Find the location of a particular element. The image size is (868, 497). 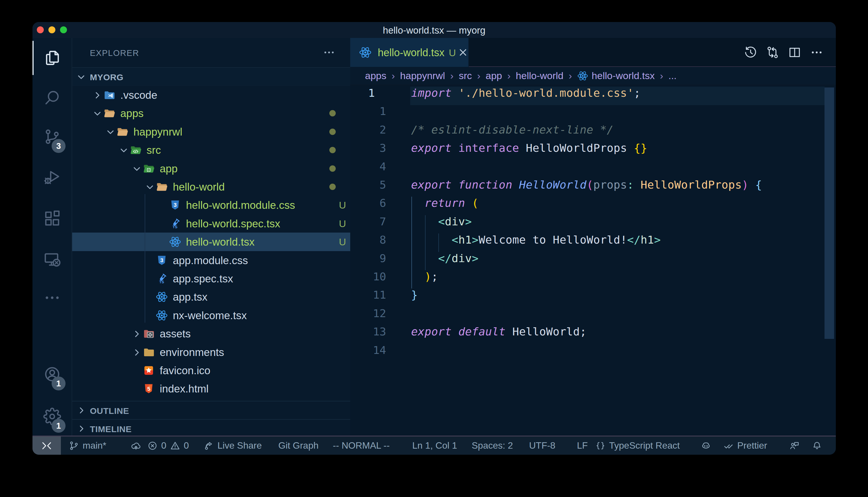

folder-app-icon is located at coordinates (149, 169).